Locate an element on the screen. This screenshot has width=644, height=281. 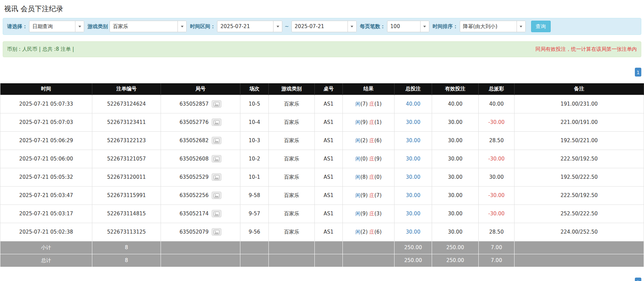
game-type-value: 百家乐 is located at coordinates (120, 26).